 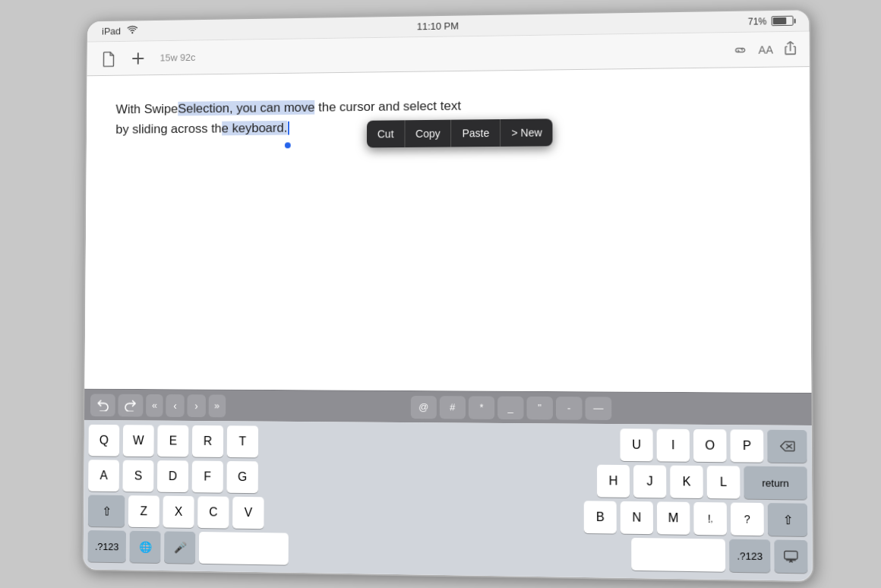 I want to click on key-v: V, so click(x=248, y=513).